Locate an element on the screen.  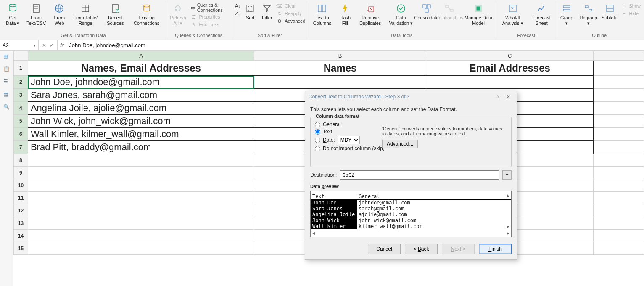
queries-connections-button: ▭Queries & Connections is located at coordinates (210, 8).